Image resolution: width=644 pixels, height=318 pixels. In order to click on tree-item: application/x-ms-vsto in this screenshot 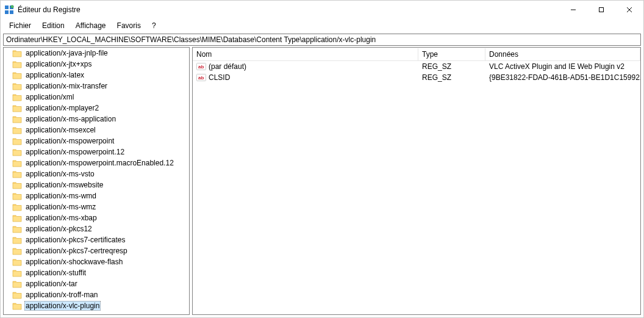, I will do `click(96, 174)`.